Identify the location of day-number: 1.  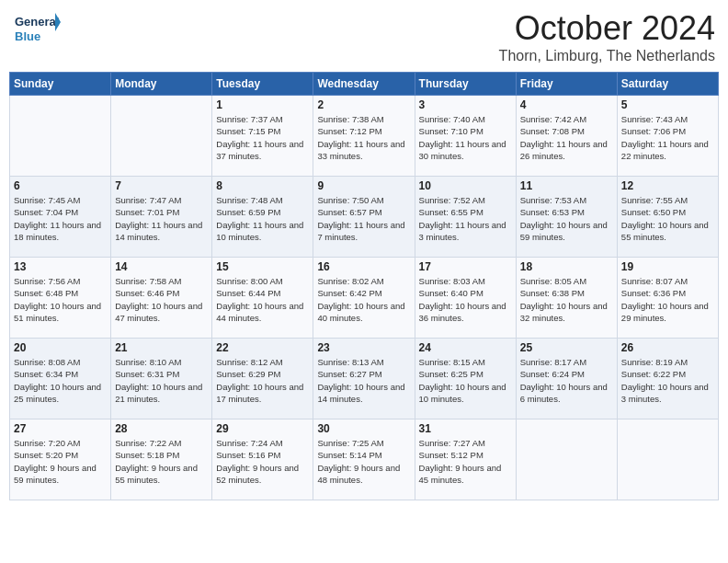
(263, 105).